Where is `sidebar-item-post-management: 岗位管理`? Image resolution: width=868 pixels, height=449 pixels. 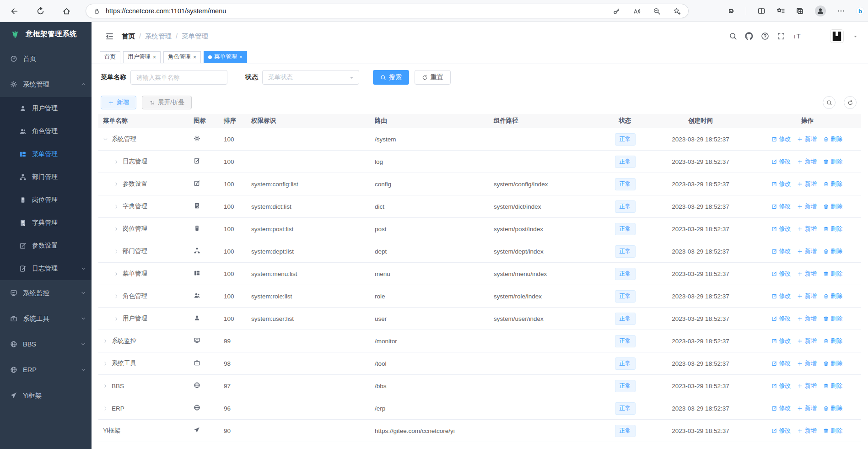
sidebar-item-post-management: 岗位管理 is located at coordinates (46, 200).